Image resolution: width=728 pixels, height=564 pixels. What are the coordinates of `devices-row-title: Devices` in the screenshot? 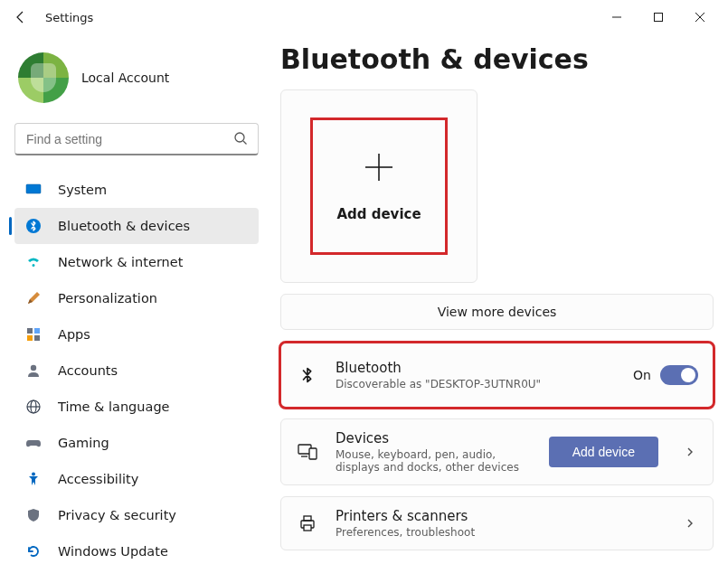 It's located at (434, 438).